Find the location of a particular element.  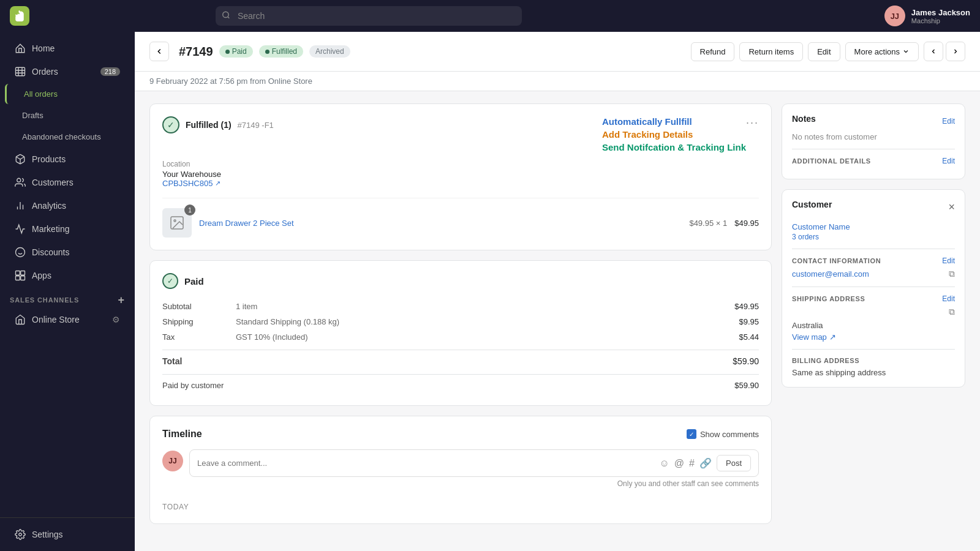

sidebar-item-customers: Customers is located at coordinates (67, 182).